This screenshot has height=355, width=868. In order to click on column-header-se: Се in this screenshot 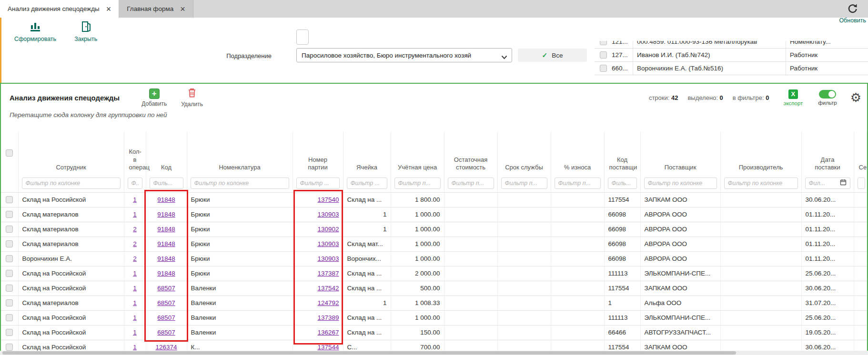, I will do `click(860, 153)`.